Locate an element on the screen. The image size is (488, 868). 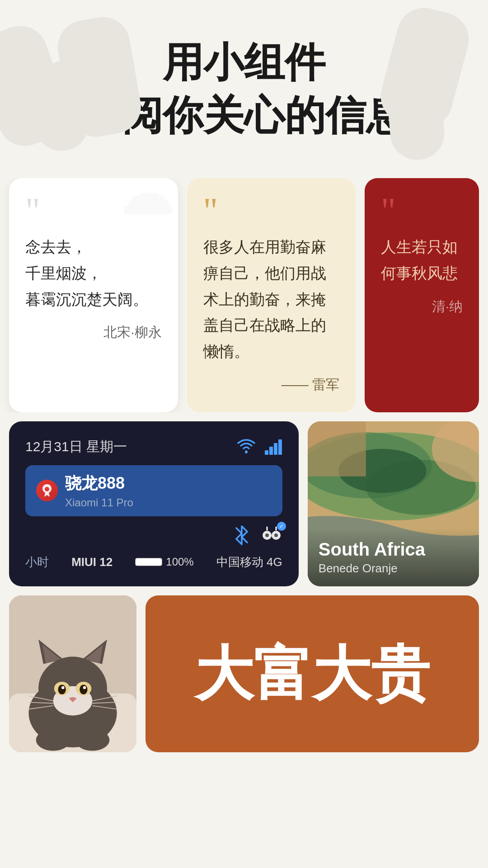
uptime-label: 小时 is located at coordinates (37, 562).